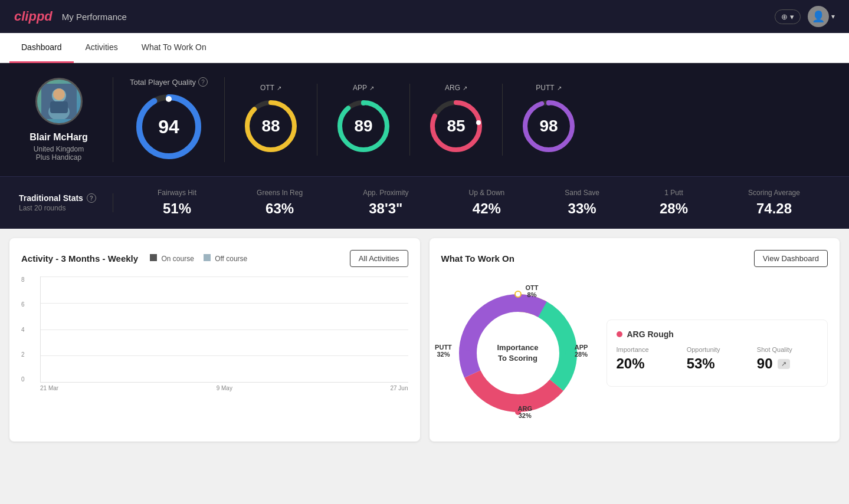 The height and width of the screenshot is (504, 849). Describe the element at coordinates (23, 355) in the screenshot. I see `y-label-2: 2` at that location.